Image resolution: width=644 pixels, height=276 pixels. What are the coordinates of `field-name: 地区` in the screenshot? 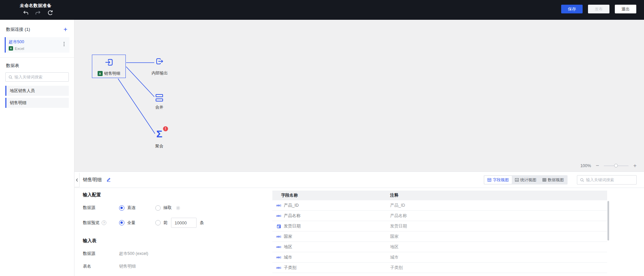 It's located at (288, 247).